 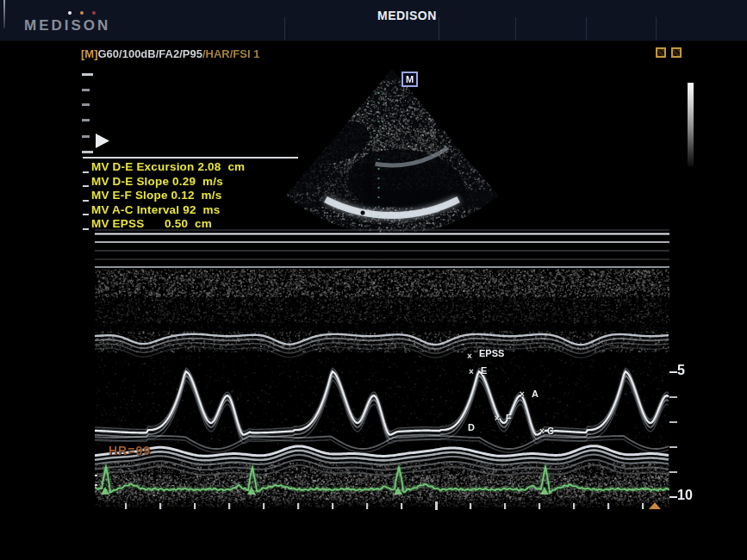 What do you see at coordinates (471, 427) in the screenshot?
I see `trace-label-d: D` at bounding box center [471, 427].